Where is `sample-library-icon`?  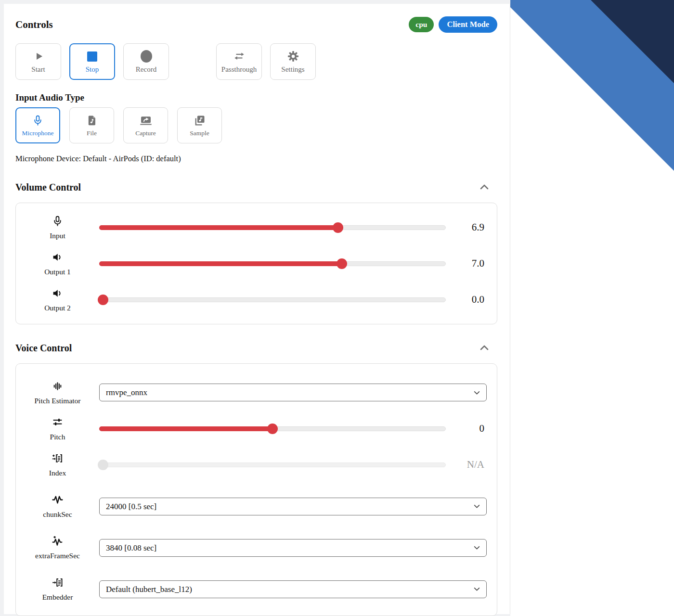
sample-library-icon is located at coordinates (199, 120).